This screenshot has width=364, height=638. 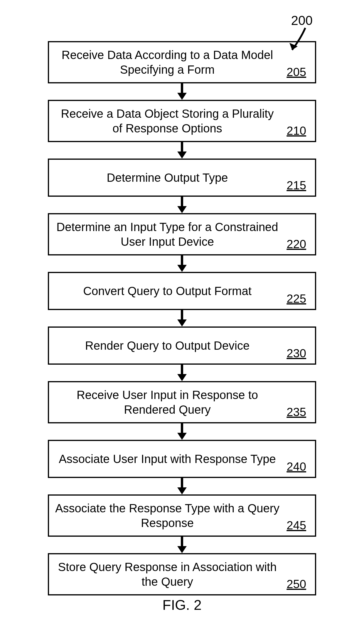 What do you see at coordinates (182, 605) in the screenshot?
I see `figure-label-container: FIG. 2` at bounding box center [182, 605].